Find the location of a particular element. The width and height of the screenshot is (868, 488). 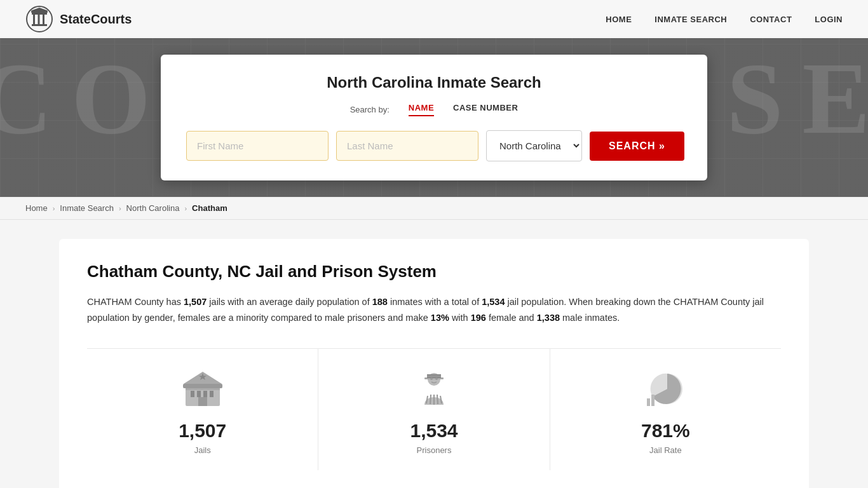

breadcrumb-current: Chatham is located at coordinates (210, 208).